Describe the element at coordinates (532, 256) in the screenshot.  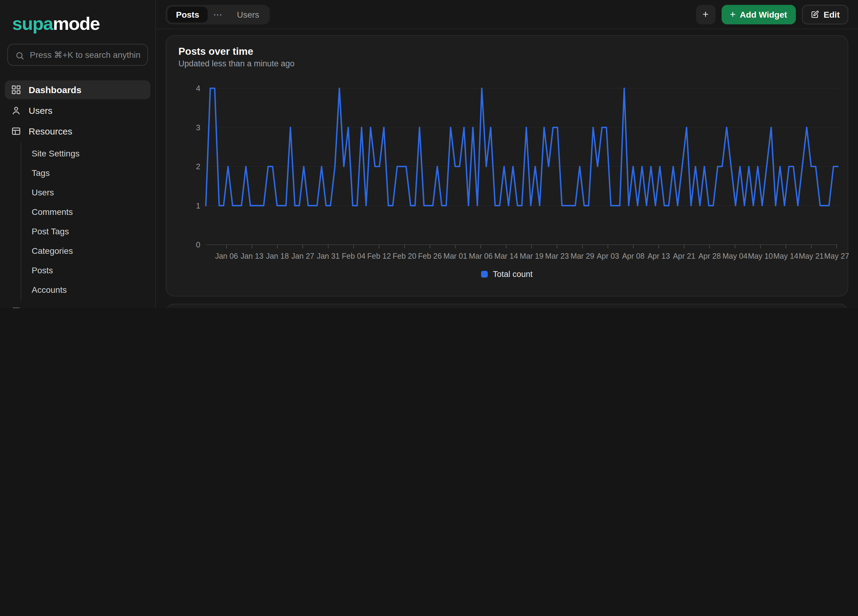
I see `svg-text: Mar 19` at that location.